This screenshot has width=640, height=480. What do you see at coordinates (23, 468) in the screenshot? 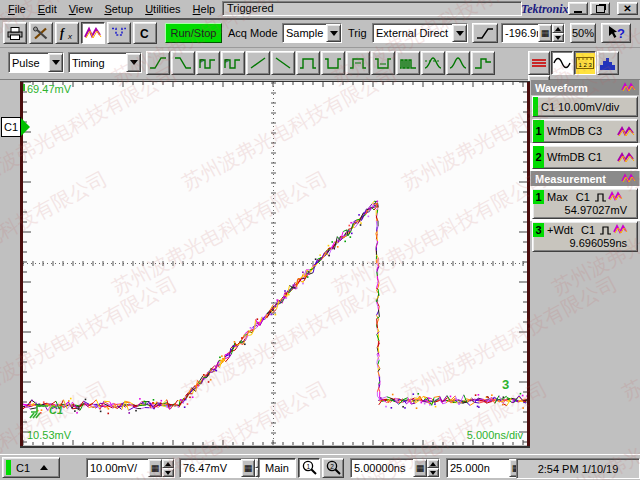
I see `channel-select-label: C1` at bounding box center [23, 468].